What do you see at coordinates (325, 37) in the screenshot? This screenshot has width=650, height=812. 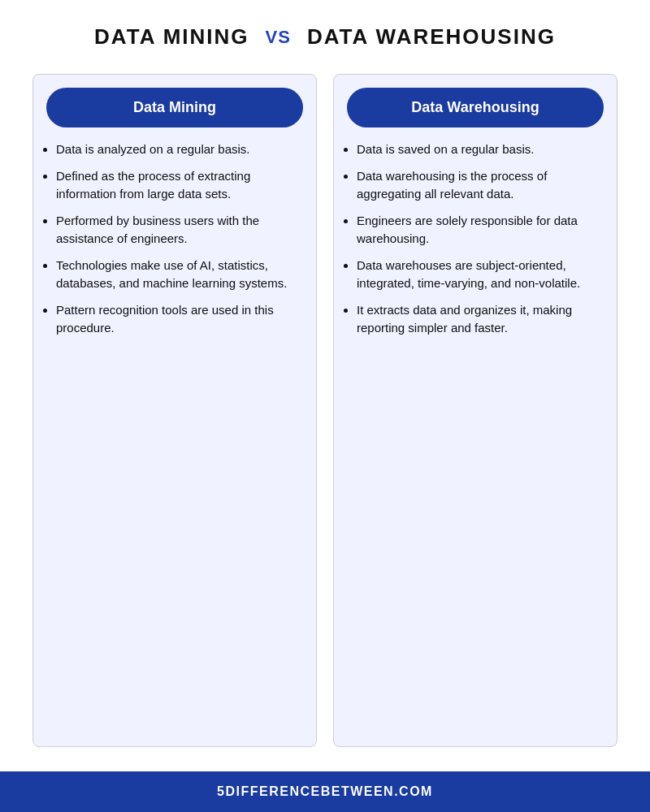 I see `page-title-bar: DATA MINING VS DATA WAREHOUSING` at bounding box center [325, 37].